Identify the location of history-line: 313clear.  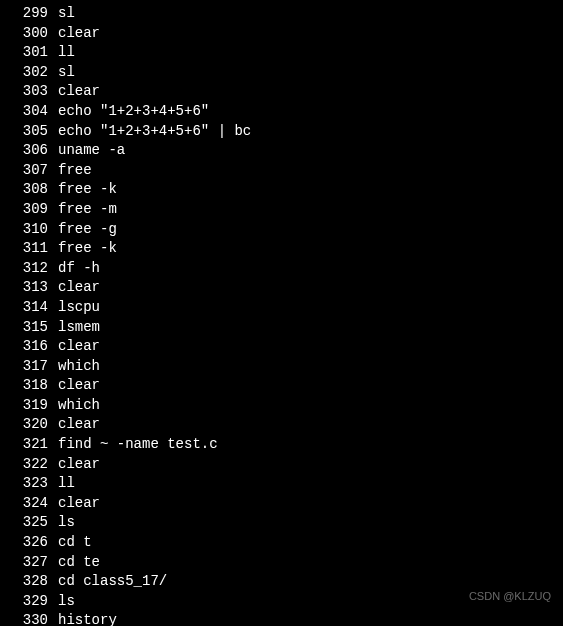
(286, 288).